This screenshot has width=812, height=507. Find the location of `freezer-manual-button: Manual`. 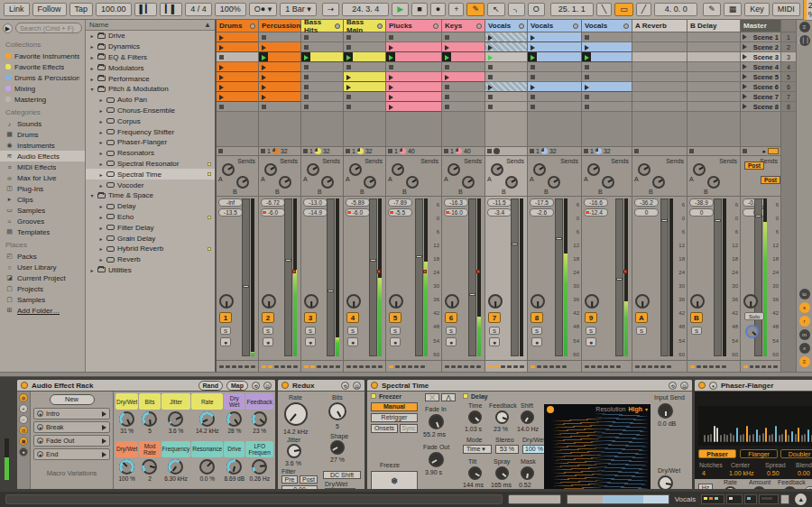

freezer-manual-button: Manual is located at coordinates (394, 407).